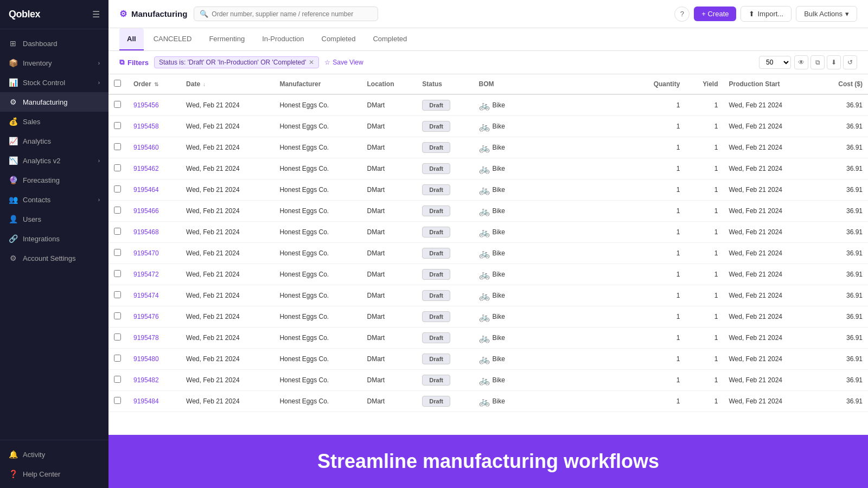 This screenshot has width=868, height=488. What do you see at coordinates (390, 39) in the screenshot?
I see `tab-completed-2: Completed` at bounding box center [390, 39].